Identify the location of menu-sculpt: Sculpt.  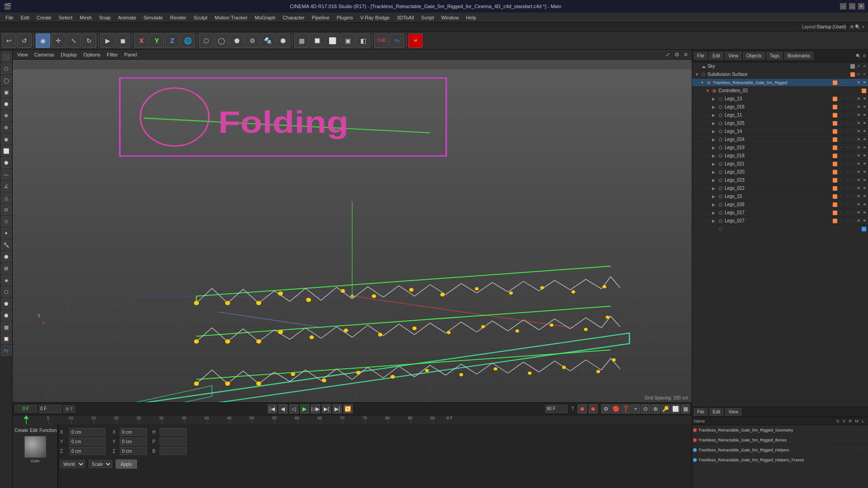
(201, 18).